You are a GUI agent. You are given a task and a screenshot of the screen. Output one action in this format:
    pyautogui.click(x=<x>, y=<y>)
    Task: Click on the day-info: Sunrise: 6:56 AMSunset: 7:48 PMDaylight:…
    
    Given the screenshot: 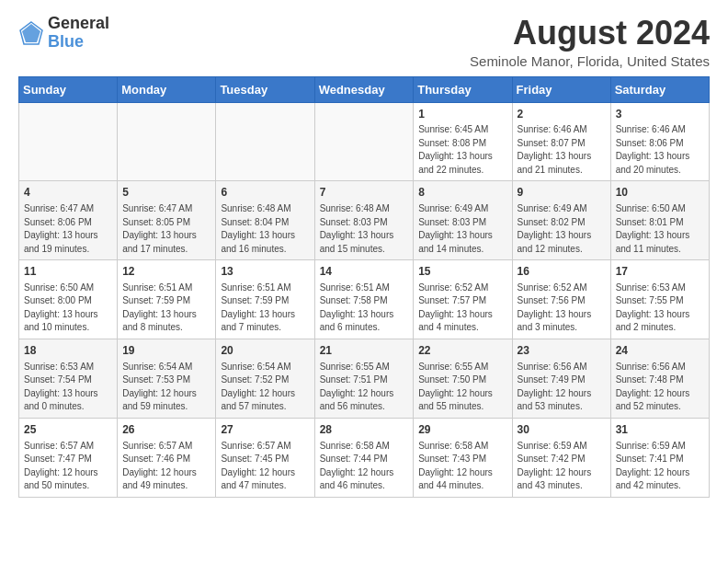 What is the action you would take?
    pyautogui.click(x=660, y=387)
    